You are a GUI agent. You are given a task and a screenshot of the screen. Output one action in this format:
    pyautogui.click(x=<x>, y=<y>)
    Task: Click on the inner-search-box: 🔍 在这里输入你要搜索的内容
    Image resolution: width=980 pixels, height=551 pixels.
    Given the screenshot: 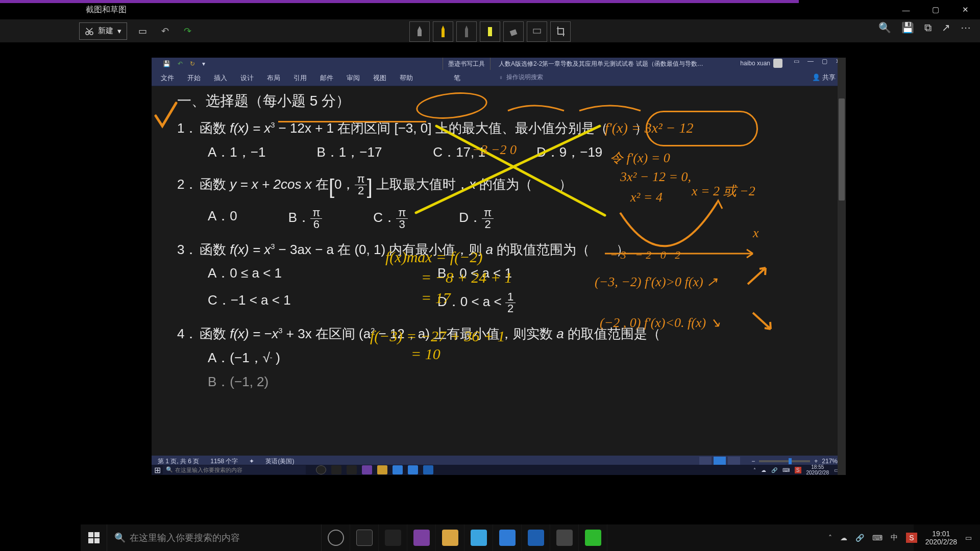 What is the action you would take?
    pyautogui.click(x=234, y=470)
    